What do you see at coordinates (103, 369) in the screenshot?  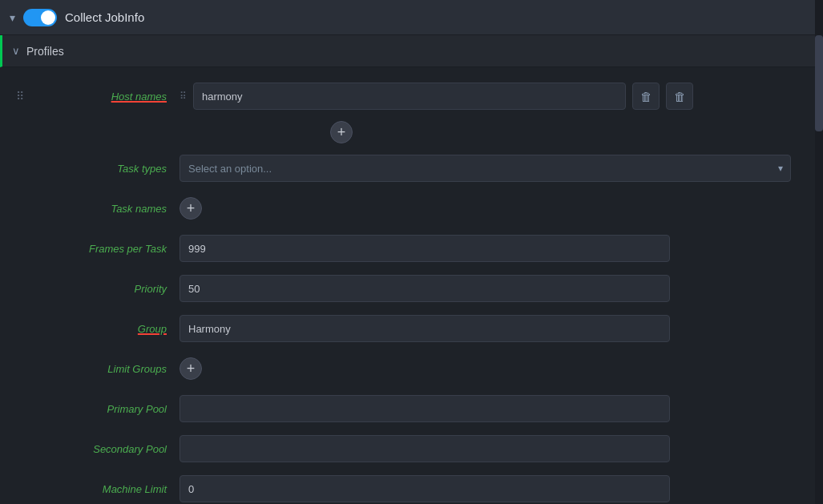 I see `limit-groups-label: Limit Groups` at bounding box center [103, 369].